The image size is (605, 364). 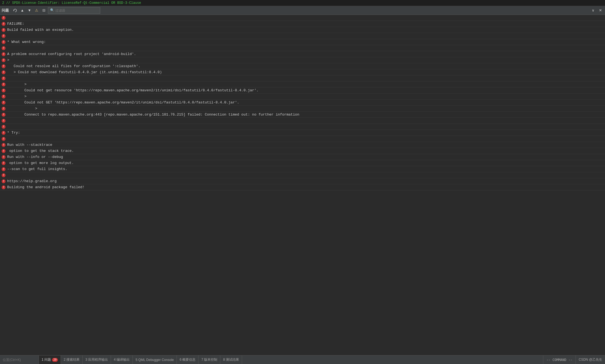 What do you see at coordinates (231, 360) in the screenshot?
I see `tab-label: 8 测试结果` at bounding box center [231, 360].